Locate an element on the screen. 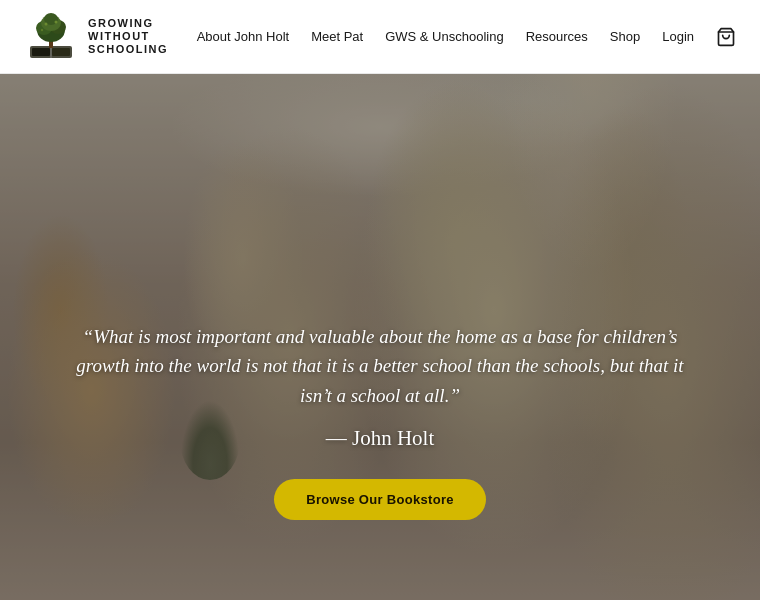 The image size is (760, 600). nav-about-john-holt: About John Holt is located at coordinates (244, 36).